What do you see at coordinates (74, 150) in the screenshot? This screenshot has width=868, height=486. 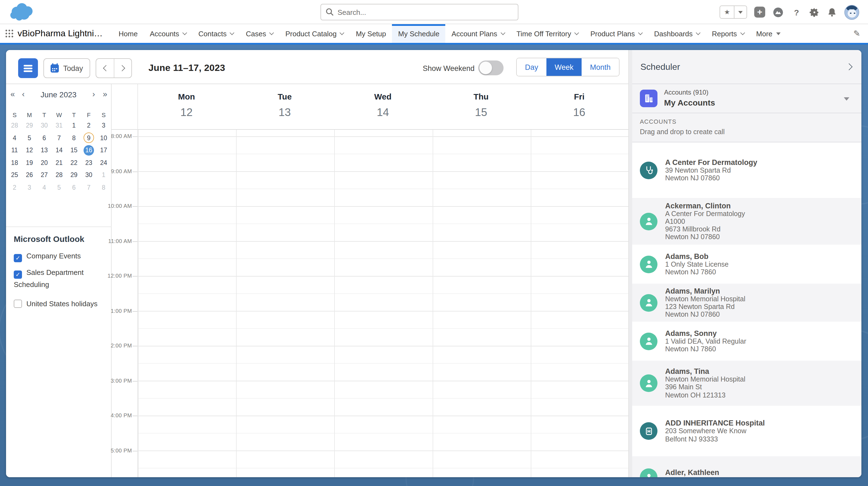 I see `mini-day: 15` at bounding box center [74, 150].